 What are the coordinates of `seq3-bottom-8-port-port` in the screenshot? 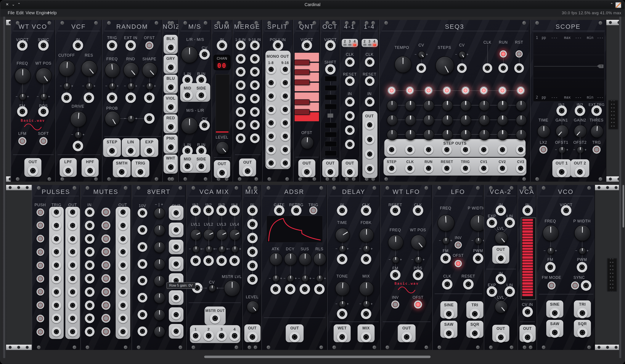 It's located at (521, 168).